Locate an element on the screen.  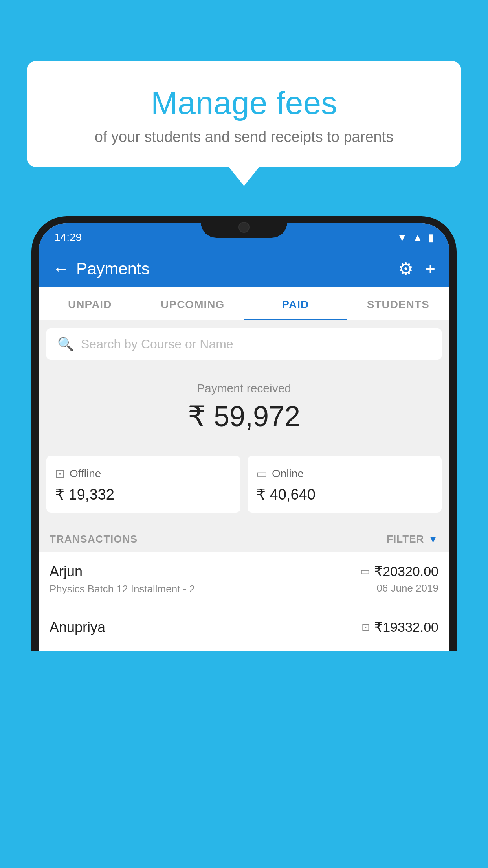
course-info: Physics Batch 12 Installment - 2 is located at coordinates (122, 589).